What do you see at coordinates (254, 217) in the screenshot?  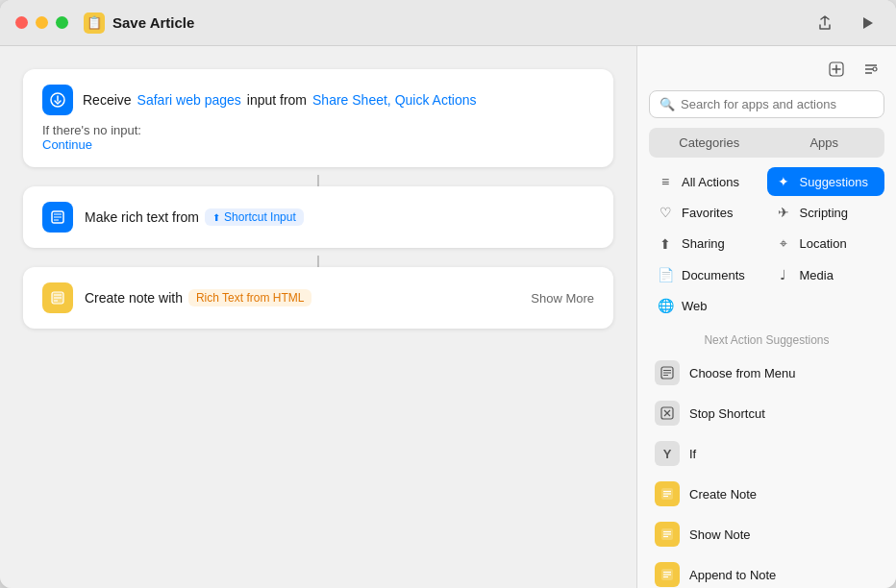 I see `shortcut-input-tag: ⬆ Shortcut Input` at bounding box center [254, 217].